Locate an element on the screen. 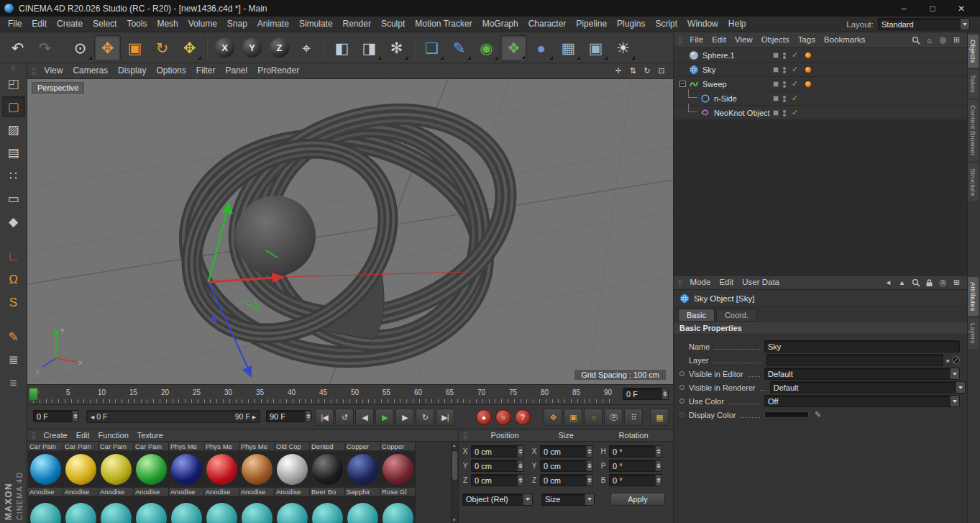 Image resolution: width=980 pixels, height=523 pixels. size-x-field: 0 cm is located at coordinates (567, 452).